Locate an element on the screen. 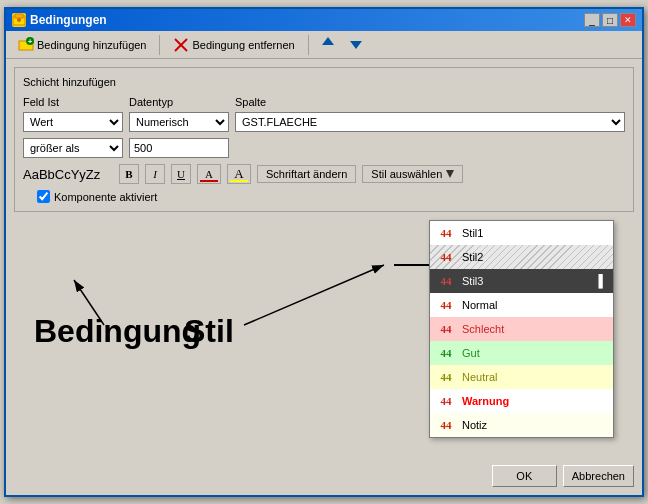  notiz-icon: 44 is located at coordinates (446, 425).